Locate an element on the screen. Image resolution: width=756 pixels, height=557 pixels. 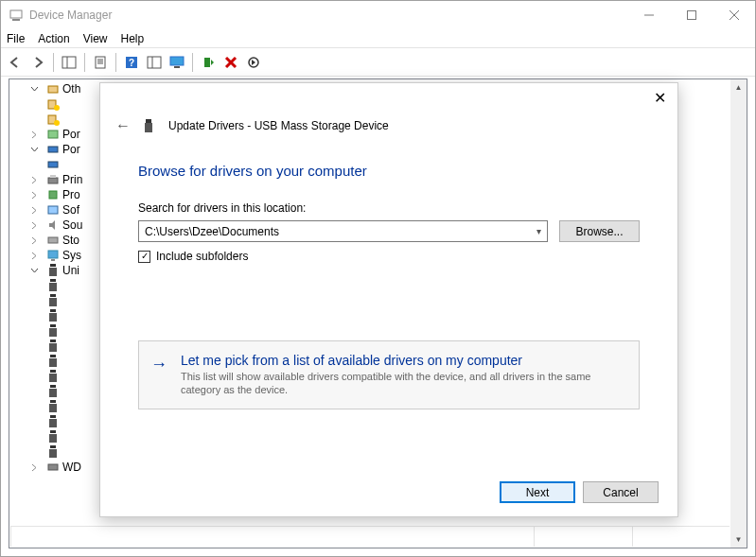
ports-icon is located at coordinates (53, 149).